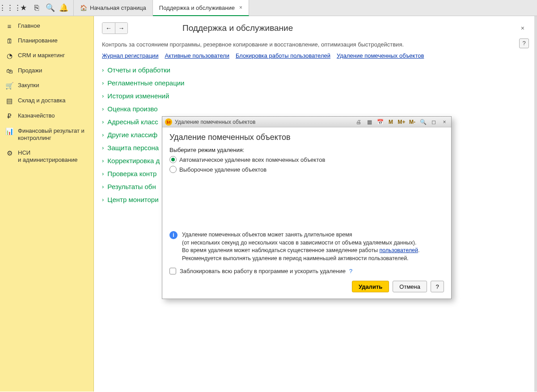  What do you see at coordinates (351, 271) in the screenshot?
I see `checkbox-help-icon: ?` at bounding box center [351, 271].